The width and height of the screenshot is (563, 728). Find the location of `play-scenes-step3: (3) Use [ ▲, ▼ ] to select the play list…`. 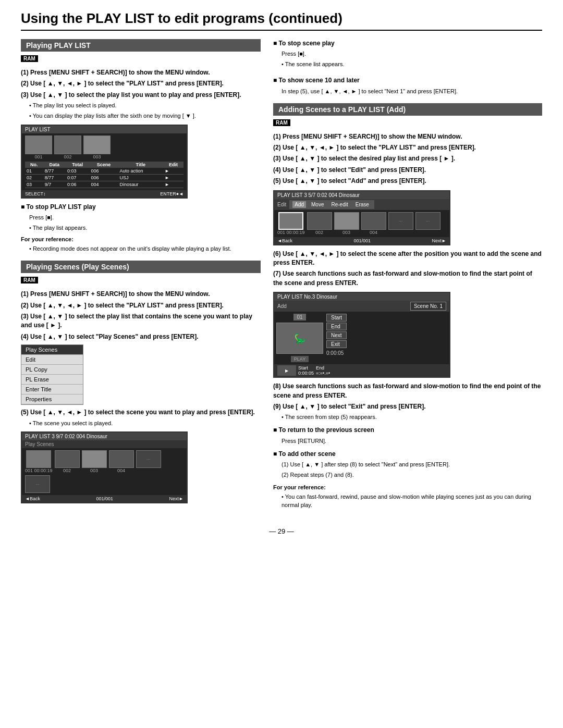

play-scenes-step3: (3) Use [ ▲, ▼ ] to select the play list… is located at coordinates (141, 321).